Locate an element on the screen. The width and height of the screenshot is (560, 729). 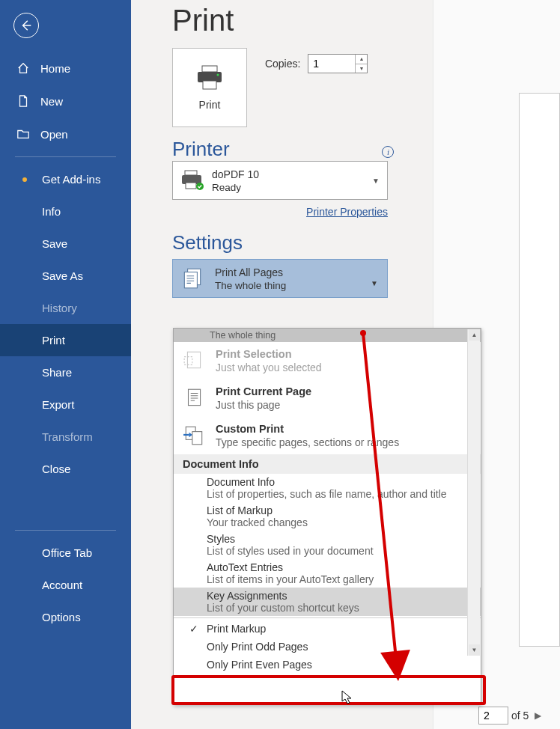
page-total: of 5 is located at coordinates (520, 716).